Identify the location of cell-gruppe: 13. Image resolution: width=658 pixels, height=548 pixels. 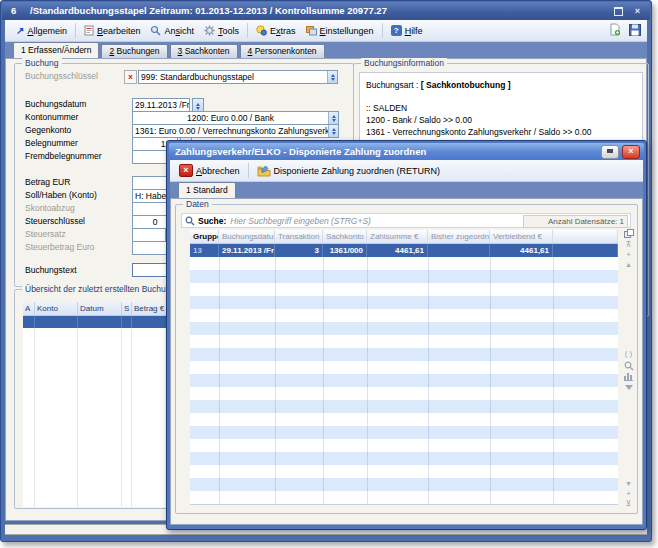
(204, 250).